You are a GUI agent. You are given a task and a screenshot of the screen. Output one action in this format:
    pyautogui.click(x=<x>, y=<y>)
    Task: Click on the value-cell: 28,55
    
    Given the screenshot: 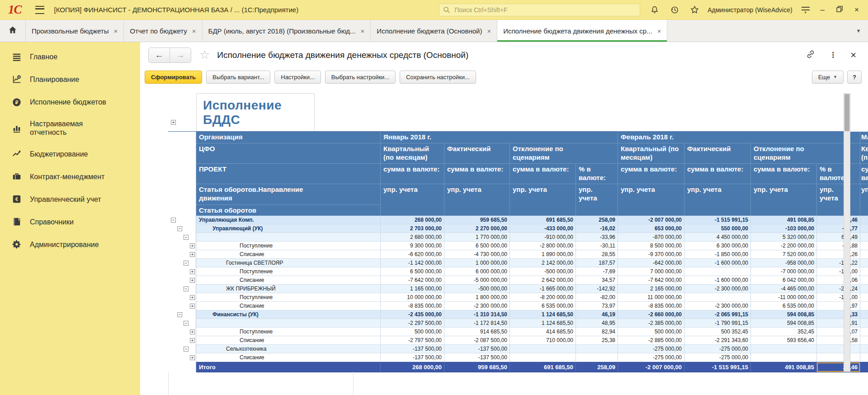 What is the action you would take?
    pyautogui.click(x=597, y=254)
    